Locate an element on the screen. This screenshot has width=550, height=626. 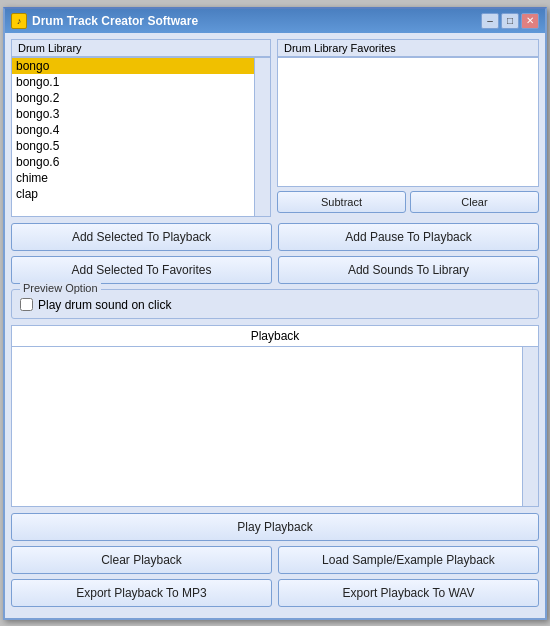
favorites-controls: Subtract Clear is located at coordinates (408, 202).